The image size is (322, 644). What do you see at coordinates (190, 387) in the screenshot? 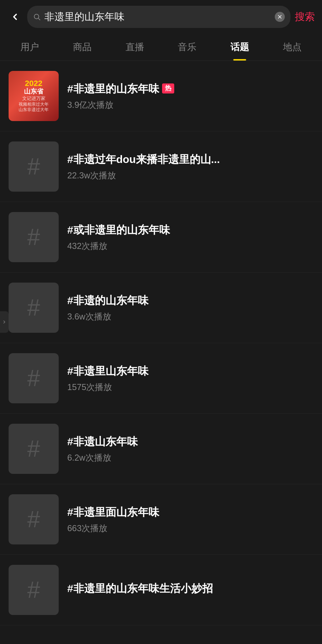
I see `topic-count: 1575次播放` at bounding box center [190, 387].